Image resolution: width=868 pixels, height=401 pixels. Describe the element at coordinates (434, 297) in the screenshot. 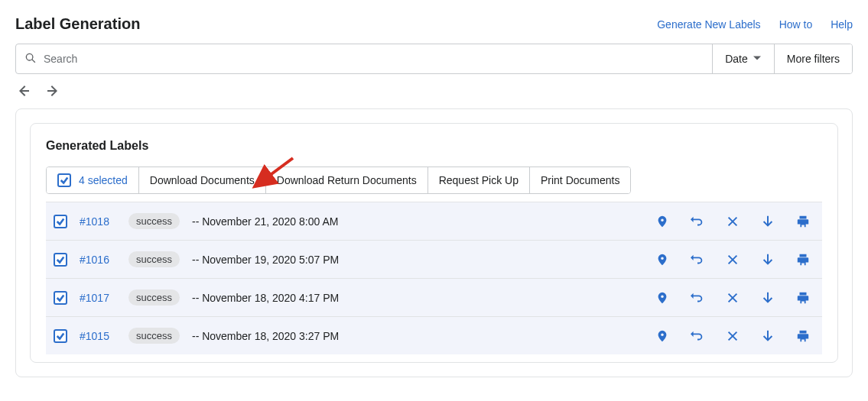

I see `table-row: #1017success-- November 18, 2020 4:17 PM` at that location.